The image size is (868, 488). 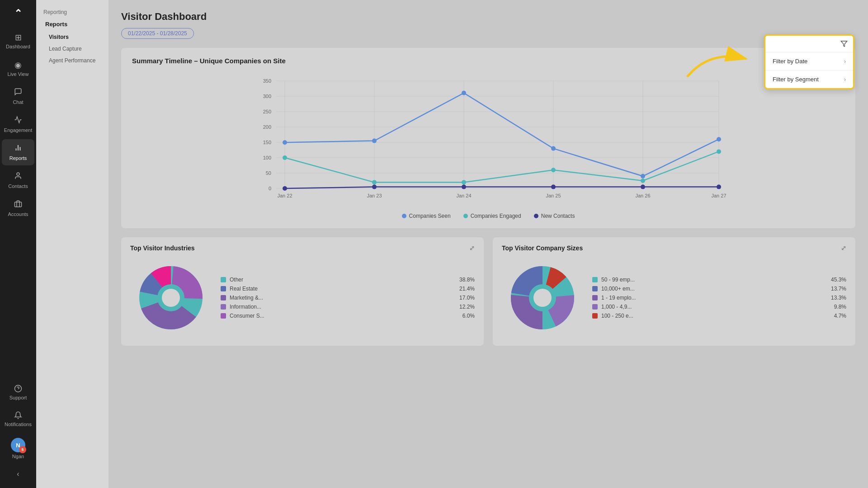 I want to click on svg-text: 250, so click(x=267, y=112).